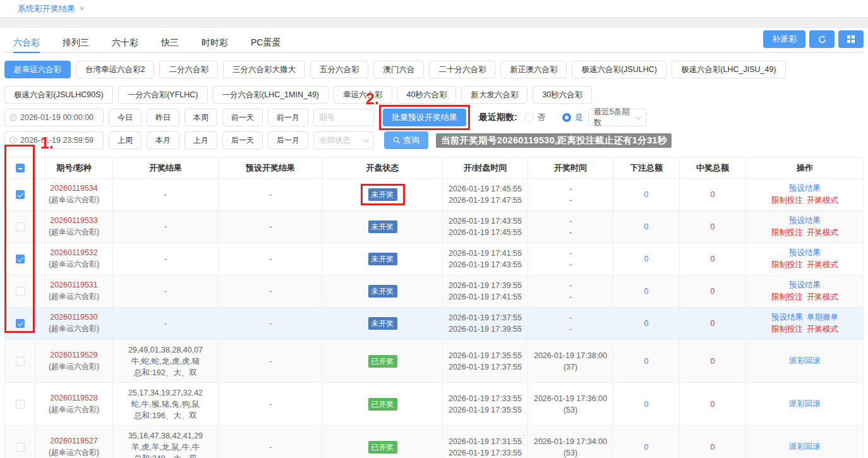 The width and height of the screenshot is (868, 458). I want to click on supplement-payout-button: 补派彩, so click(785, 39).